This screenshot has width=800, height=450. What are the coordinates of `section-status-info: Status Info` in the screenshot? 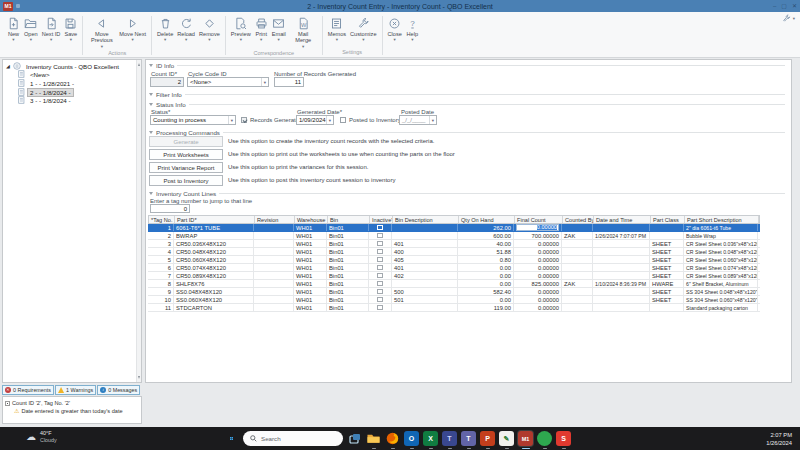 It's located at (467, 104).